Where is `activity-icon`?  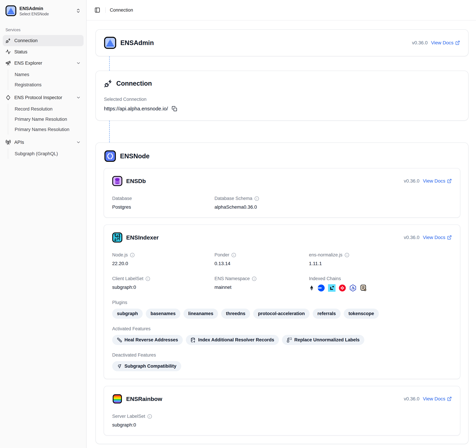 activity-icon is located at coordinates (8, 52).